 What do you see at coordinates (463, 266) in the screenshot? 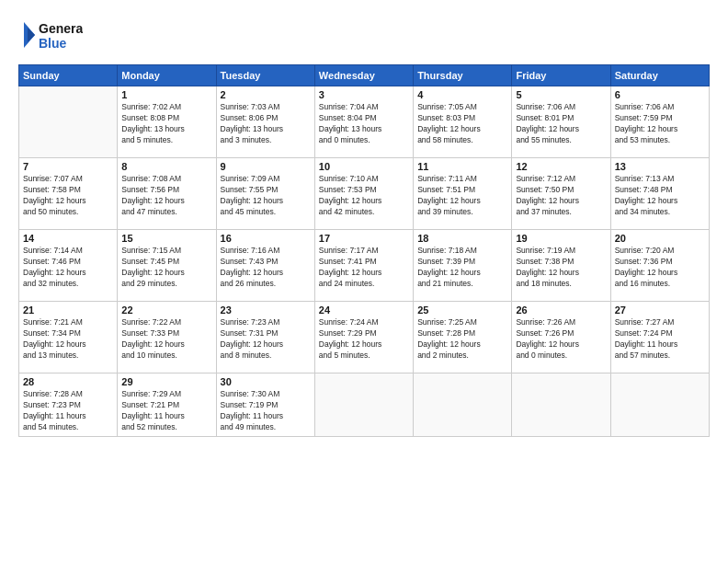
I see `calendar-cell: 18Sunrise: 7:18 AM Sunset: 7:39 PM Dayli…` at bounding box center [463, 266].